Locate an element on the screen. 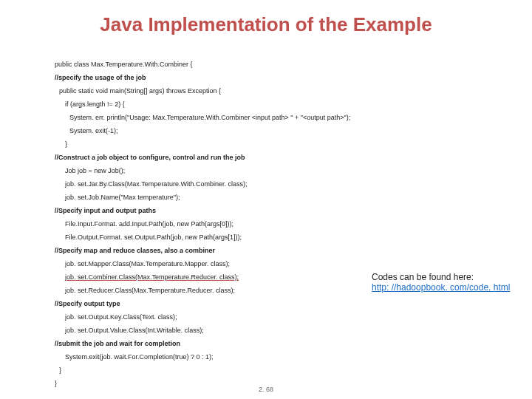 The width and height of the screenshot is (532, 399). code-line: public class Max.Temperature.With.Combin… is located at coordinates (239, 64).